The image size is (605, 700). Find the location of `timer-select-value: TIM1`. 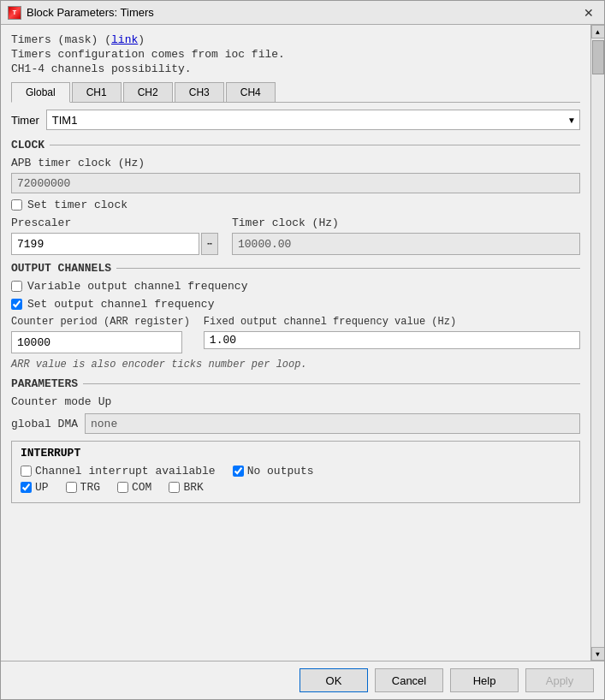

timer-select-value: TIM1 is located at coordinates (65, 120).